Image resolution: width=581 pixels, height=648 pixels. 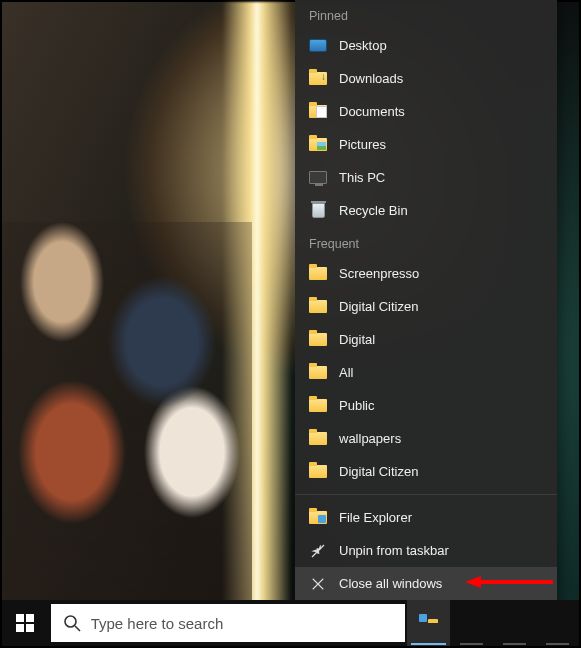 What do you see at coordinates (72, 623) in the screenshot?
I see `search-icon` at bounding box center [72, 623].